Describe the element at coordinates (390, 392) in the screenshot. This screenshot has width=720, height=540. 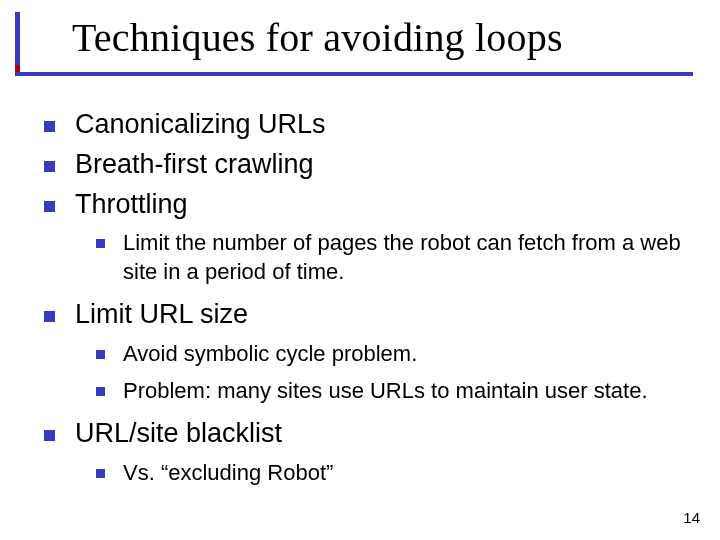
I see `sublist-item: Problem: many sites use URLs to maintain…` at that location.